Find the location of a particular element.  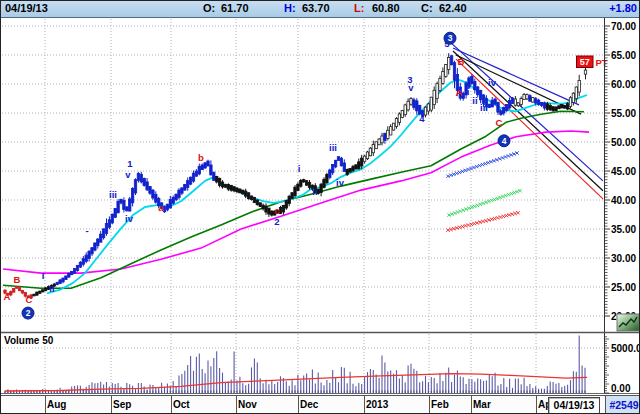

bar-number-badge: #2549 is located at coordinates (622, 405).